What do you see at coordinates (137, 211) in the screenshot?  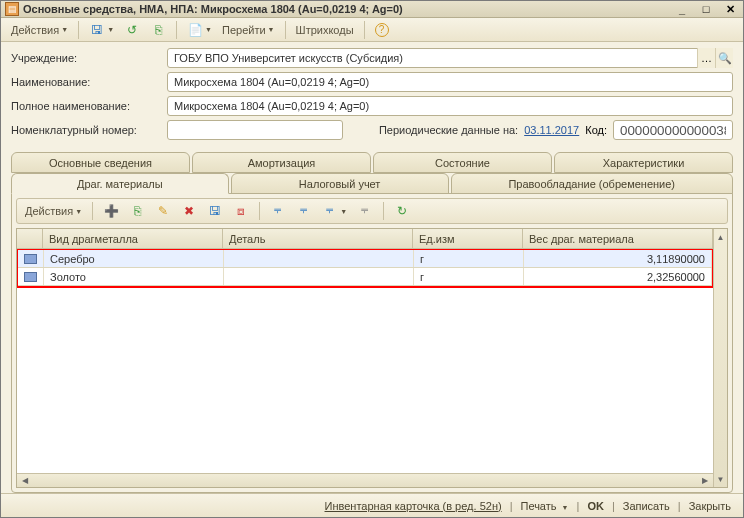 I see `grid-copy-button: ⎘` at bounding box center [137, 211].